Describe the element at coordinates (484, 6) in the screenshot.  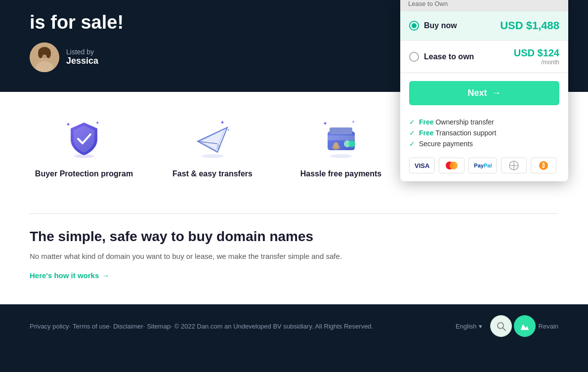
I see `lease-to-own-tab: Lease to Own` at that location.